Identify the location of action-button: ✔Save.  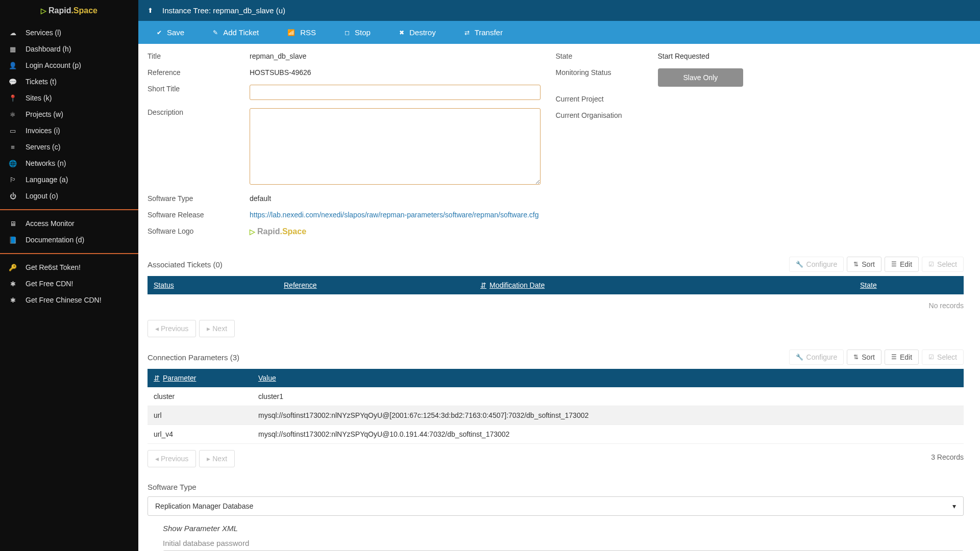
(170, 33).